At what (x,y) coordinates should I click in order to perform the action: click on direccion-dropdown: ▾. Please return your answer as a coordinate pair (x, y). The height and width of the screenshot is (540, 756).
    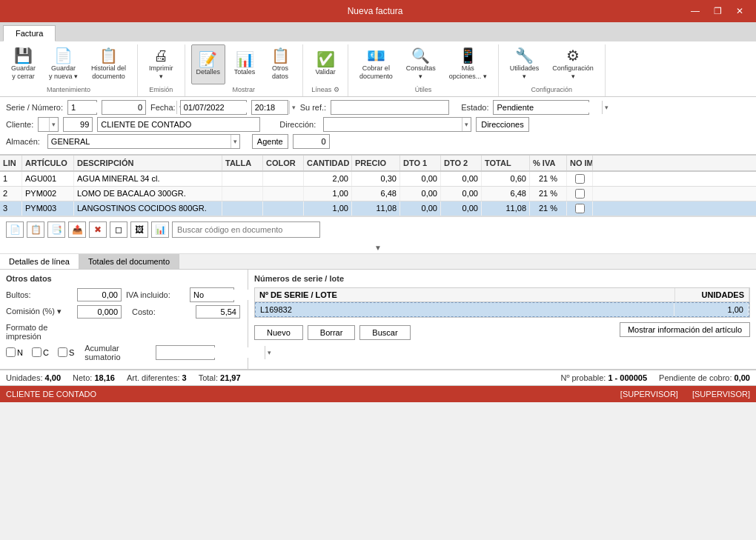
    Looking at the image, I should click on (397, 124).